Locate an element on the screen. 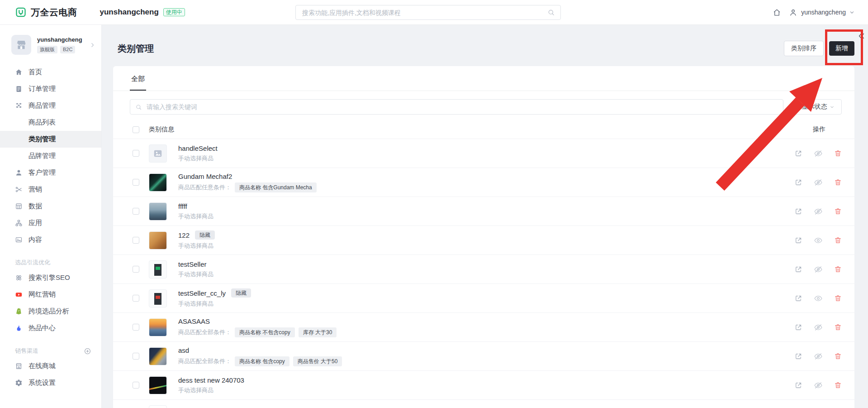  sidebar-item-home: 首页 is located at coordinates (51, 72).